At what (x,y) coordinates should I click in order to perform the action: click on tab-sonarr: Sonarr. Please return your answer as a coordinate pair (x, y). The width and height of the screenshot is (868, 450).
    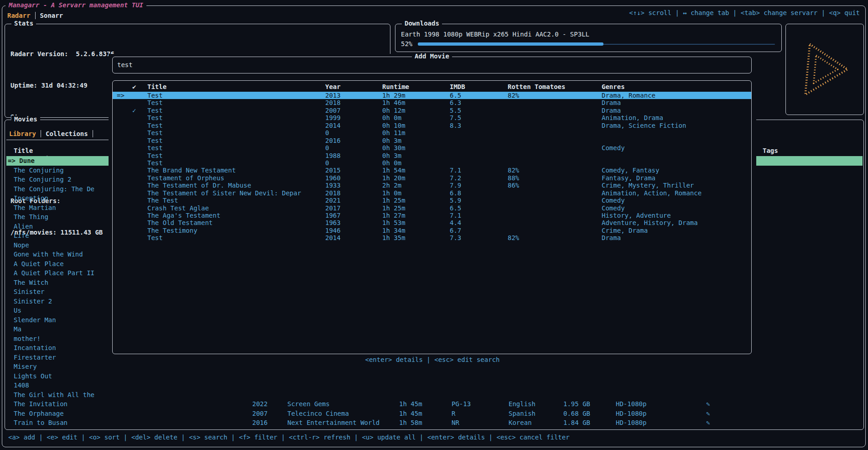
    Looking at the image, I should click on (52, 16).